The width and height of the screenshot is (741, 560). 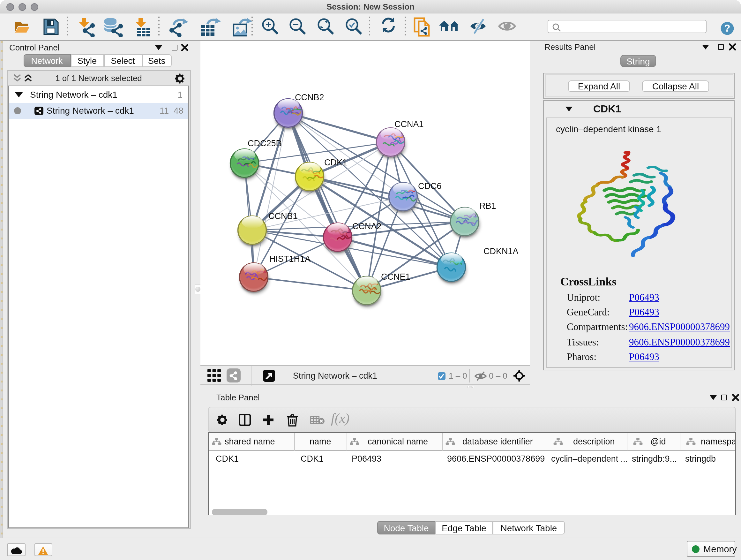 I want to click on svg-text: CDK1, so click(x=336, y=163).